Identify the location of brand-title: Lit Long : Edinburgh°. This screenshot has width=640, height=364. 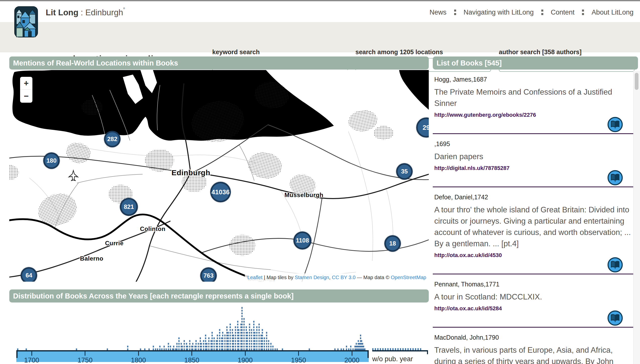
(85, 13).